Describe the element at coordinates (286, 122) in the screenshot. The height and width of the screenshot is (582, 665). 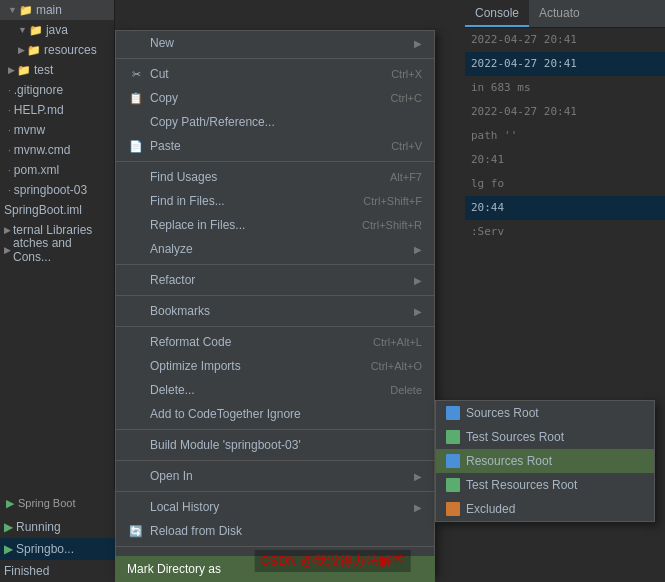
I see `menu-label: Copy Path/Reference...` at that location.